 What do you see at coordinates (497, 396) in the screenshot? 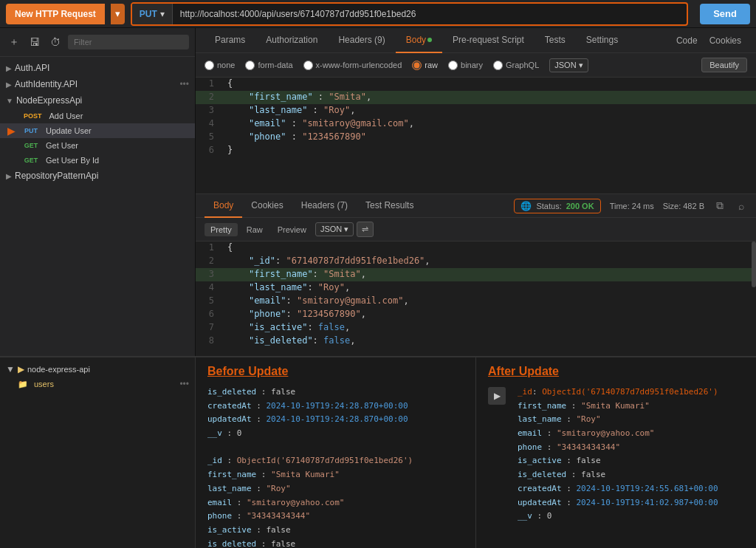
I see `play-button: ▶` at bounding box center [497, 396].